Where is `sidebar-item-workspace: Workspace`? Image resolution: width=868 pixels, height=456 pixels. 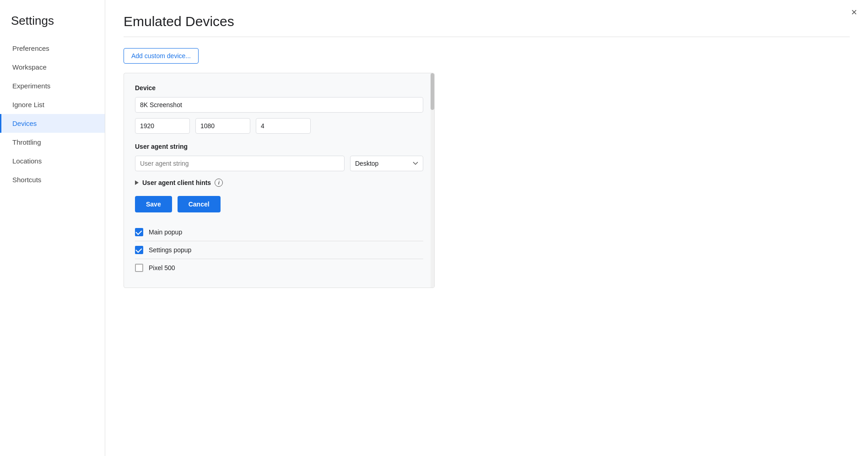
sidebar-item-workspace: Workspace is located at coordinates (52, 67).